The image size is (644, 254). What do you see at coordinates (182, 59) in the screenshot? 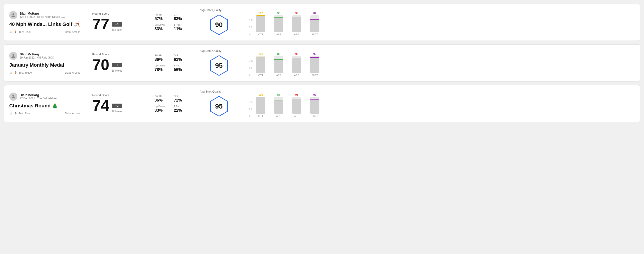
I see `stat-gir-value: 61%` at bounding box center [182, 59].